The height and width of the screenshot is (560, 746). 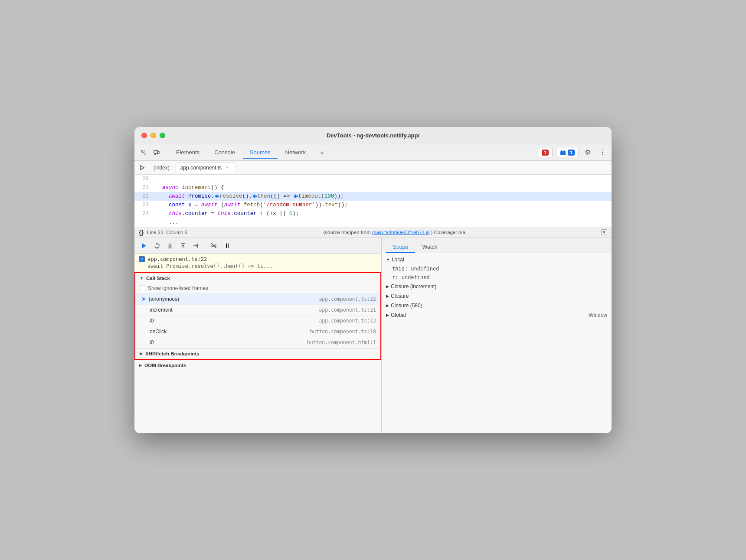 What do you see at coordinates (497, 260) in the screenshot?
I see `local-group-header: ▼ Local` at bounding box center [497, 260].